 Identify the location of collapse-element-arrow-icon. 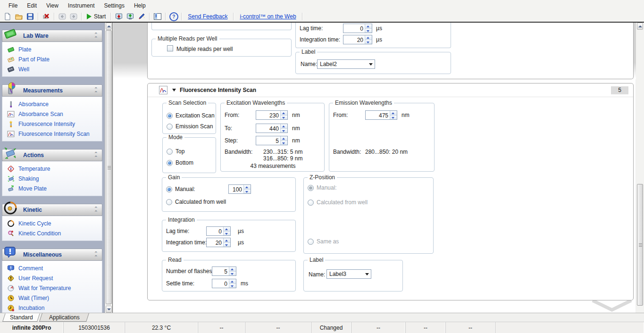
(174, 90).